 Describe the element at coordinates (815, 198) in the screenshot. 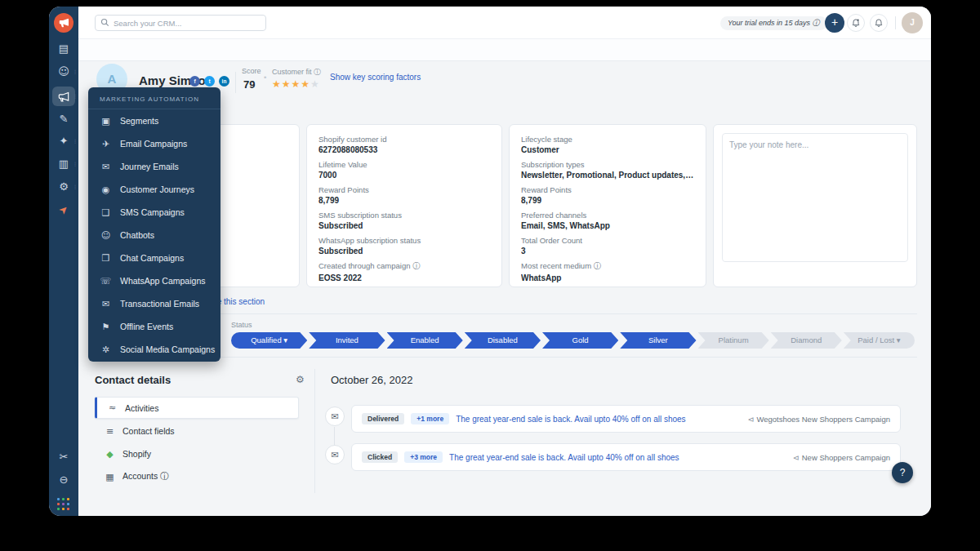

I see `note-input` at that location.